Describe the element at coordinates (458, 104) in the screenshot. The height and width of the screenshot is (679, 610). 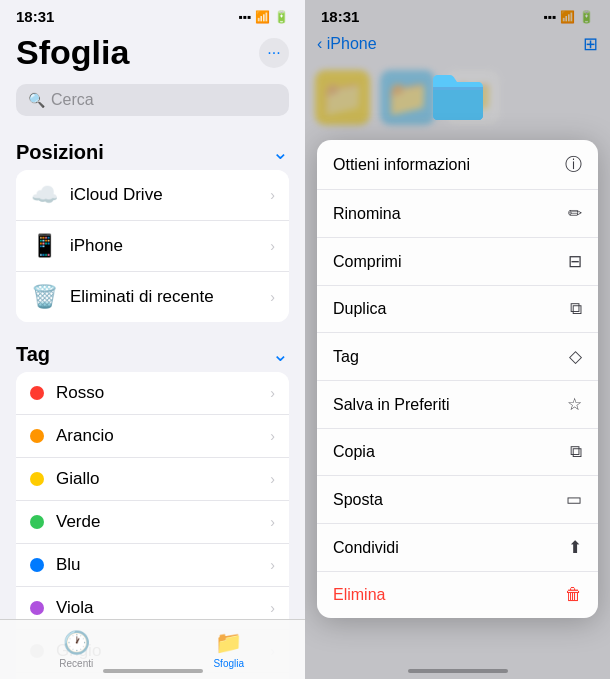
I see `selected-folder` at that location.